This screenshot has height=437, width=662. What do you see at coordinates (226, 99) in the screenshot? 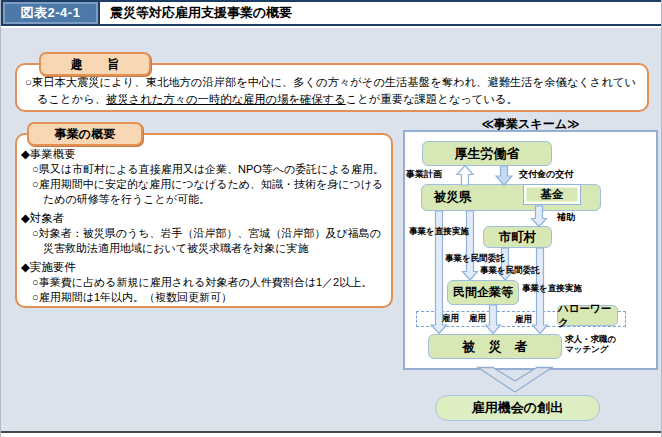
I see `purpose-text-underlined: 被災された方々の一時的な雇用の場を確保する` at bounding box center [226, 99].